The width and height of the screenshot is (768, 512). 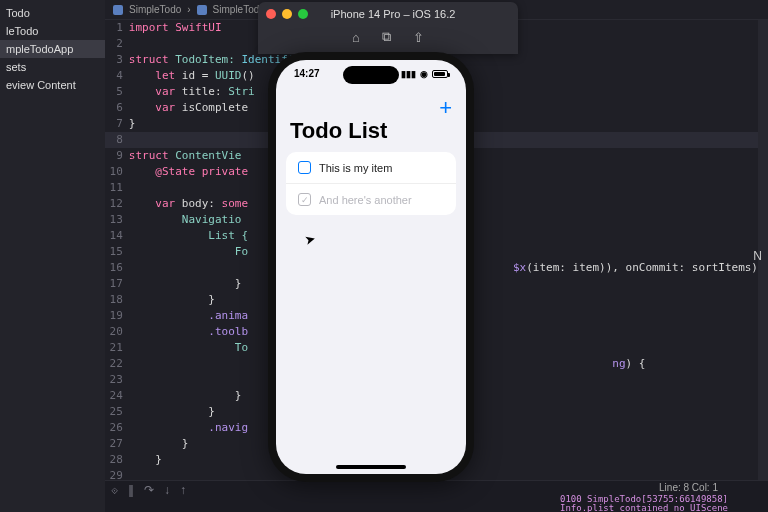 What do you see at coordinates (388, 37) in the screenshot?
I see `simulator-toolbar: ⌂ ⧉ ⇧` at bounding box center [388, 37].